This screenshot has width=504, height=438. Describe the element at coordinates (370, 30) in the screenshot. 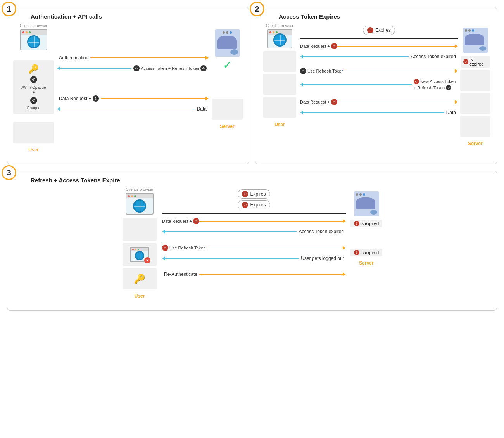

I see `d2-expires-icon: ⏱` at that location.